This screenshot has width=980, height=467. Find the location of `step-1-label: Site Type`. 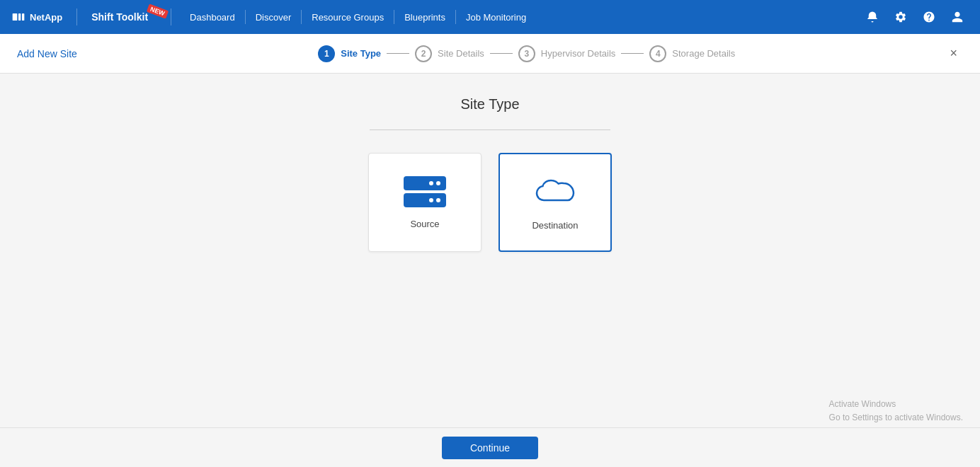

step-1-label: Site Type is located at coordinates (361, 54).